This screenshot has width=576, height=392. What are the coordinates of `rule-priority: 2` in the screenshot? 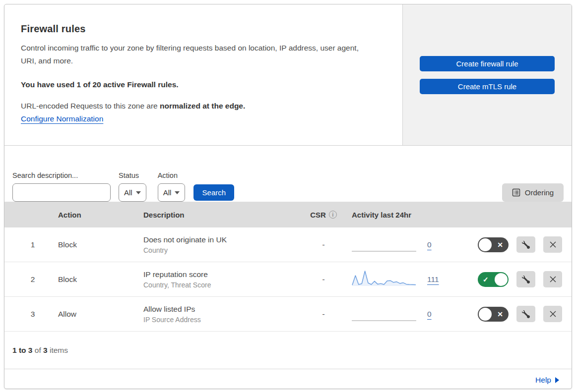 It's located at (29, 280).